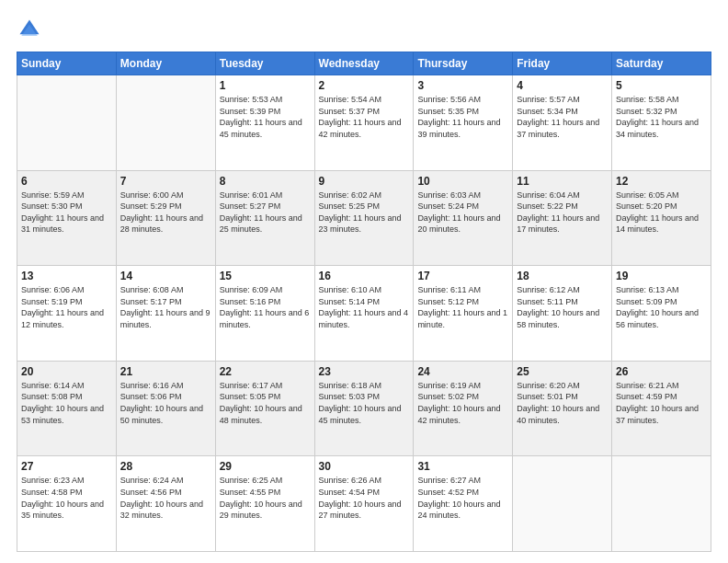 This screenshot has height=563, width=728. I want to click on day-cell-12: 12Sunrise: 6:05 AM Sunset: 5:20 PM Dayli…, so click(662, 218).